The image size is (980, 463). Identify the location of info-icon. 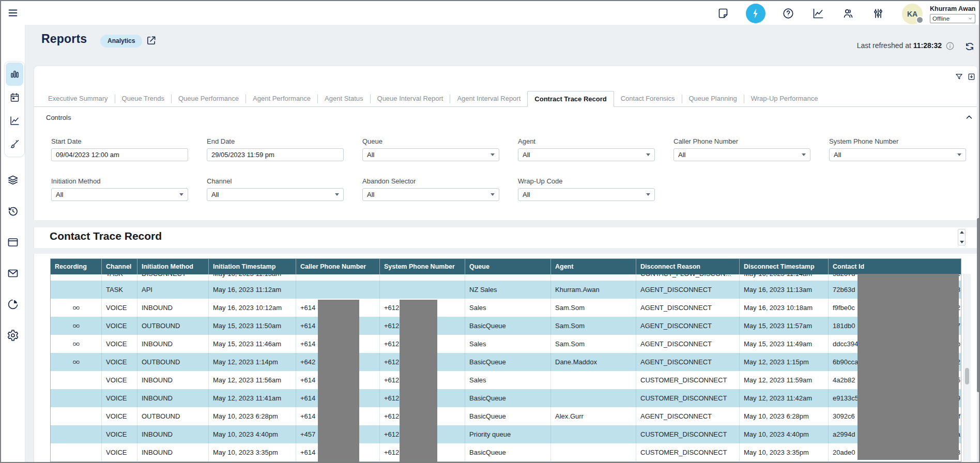
(950, 46).